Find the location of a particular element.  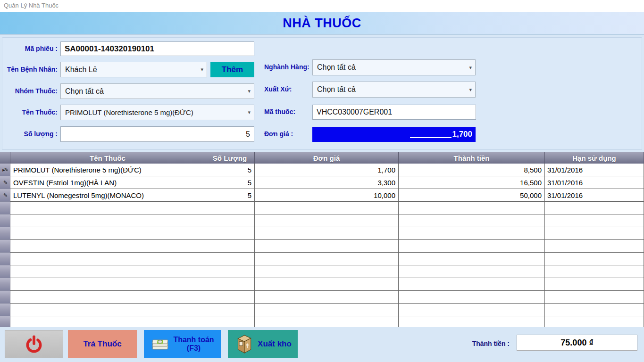

table-row: ✎OVESTIN (Estriol 1mg)(HÀ LAN)53,30016,5… is located at coordinates (322, 183).